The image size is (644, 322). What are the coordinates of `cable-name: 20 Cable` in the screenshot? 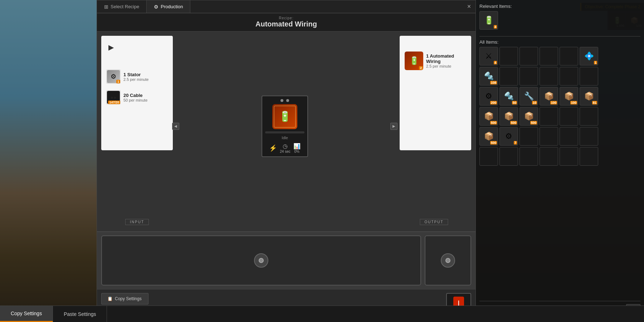 It's located at (135, 95).